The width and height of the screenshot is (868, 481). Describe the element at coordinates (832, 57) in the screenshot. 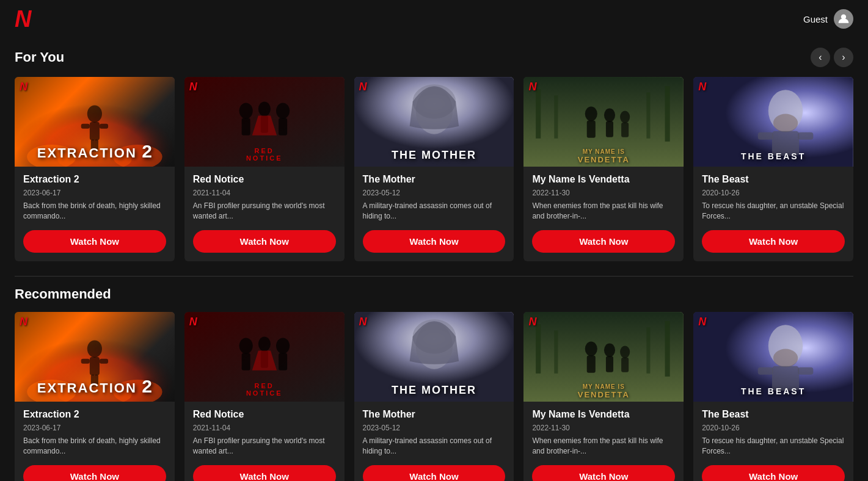

I see `carousel-nav: ‹ ›` at that location.